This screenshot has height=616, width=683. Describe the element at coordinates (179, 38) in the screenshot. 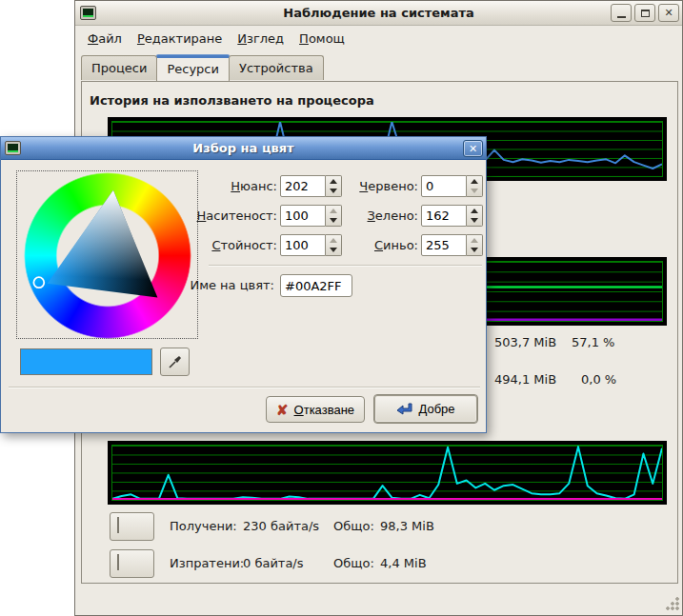

I see `menu-edit: Редактиране` at that location.